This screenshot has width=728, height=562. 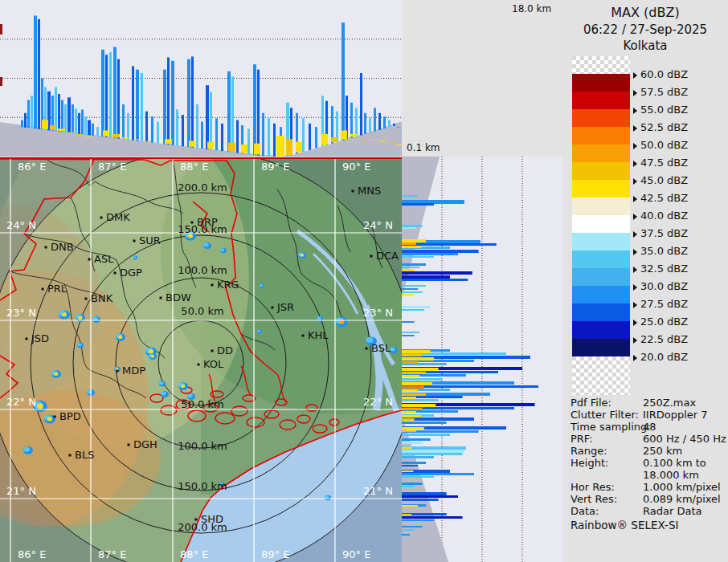 What do you see at coordinates (601, 226) in the screenshot?
I see `dbz-colorbar` at bounding box center [601, 226].